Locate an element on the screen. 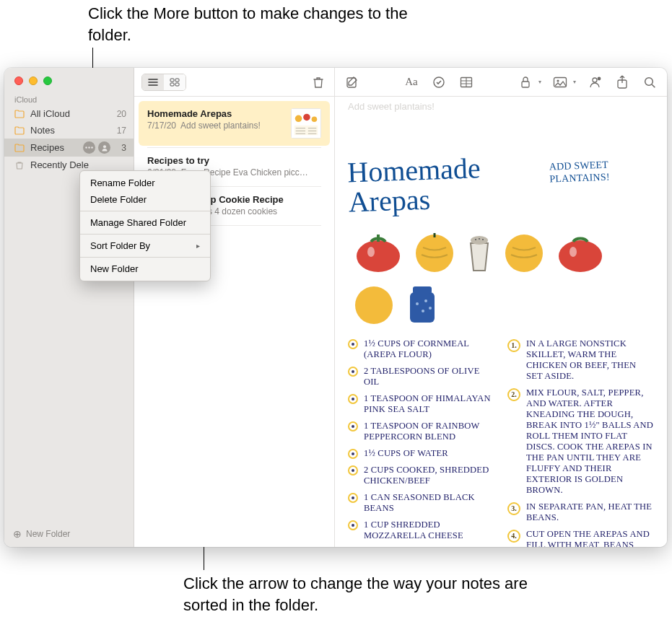  sidebar-item-count: 17 is located at coordinates (120, 131).